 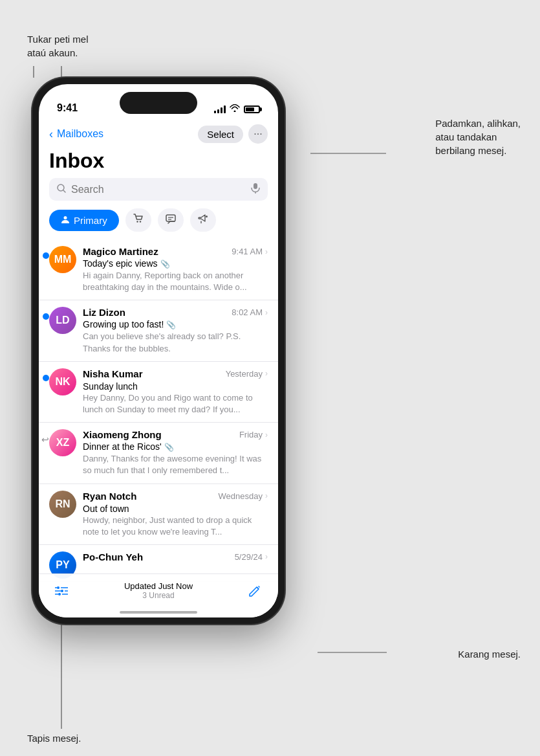 What do you see at coordinates (138, 220) in the screenshot?
I see `tab-shopping` at bounding box center [138, 220].